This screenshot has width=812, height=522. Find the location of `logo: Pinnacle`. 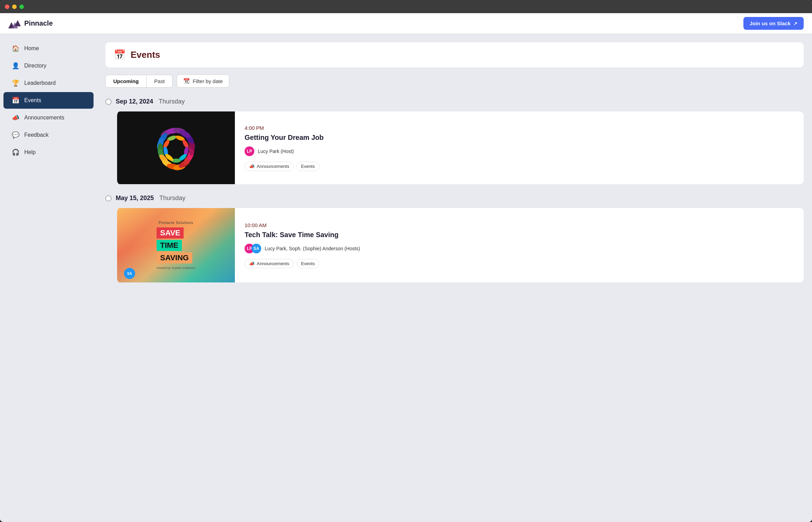

logo: Pinnacle is located at coordinates (30, 24).